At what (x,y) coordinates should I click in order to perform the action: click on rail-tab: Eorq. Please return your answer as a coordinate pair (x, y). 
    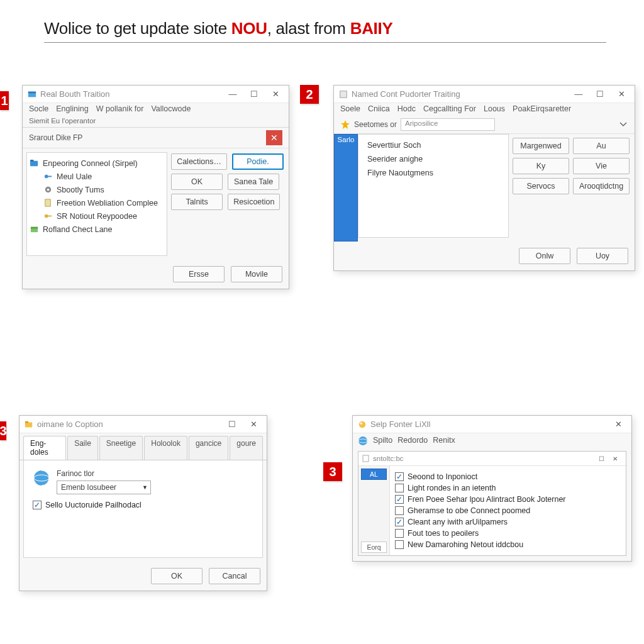
    Looking at the image, I should click on (374, 547).